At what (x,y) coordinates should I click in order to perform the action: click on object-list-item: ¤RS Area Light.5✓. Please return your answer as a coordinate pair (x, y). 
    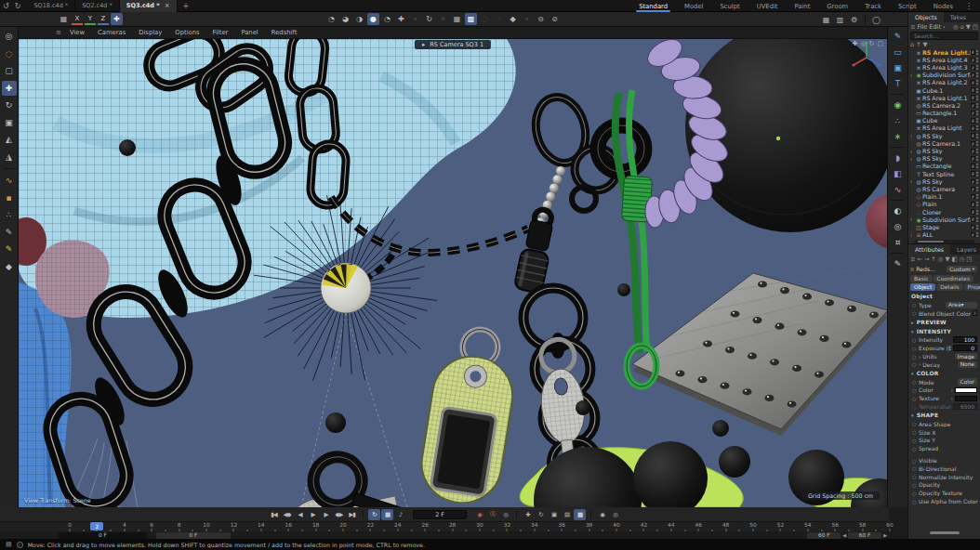
    Looking at the image, I should click on (945, 52).